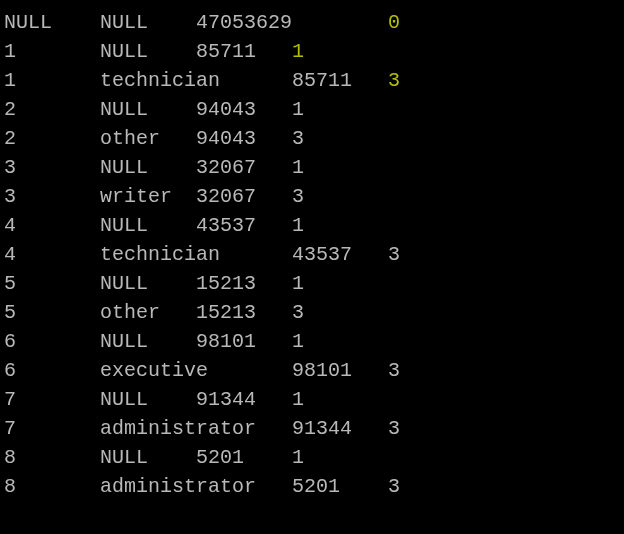 The image size is (624, 534). I want to click on table-row: 3 writer 32067 3, so click(312, 196).